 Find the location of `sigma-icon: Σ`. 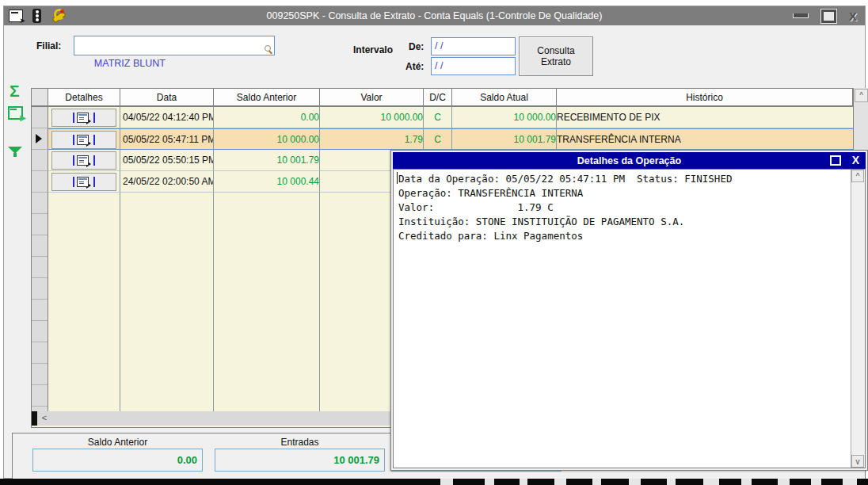

sigma-icon: Σ is located at coordinates (14, 91).